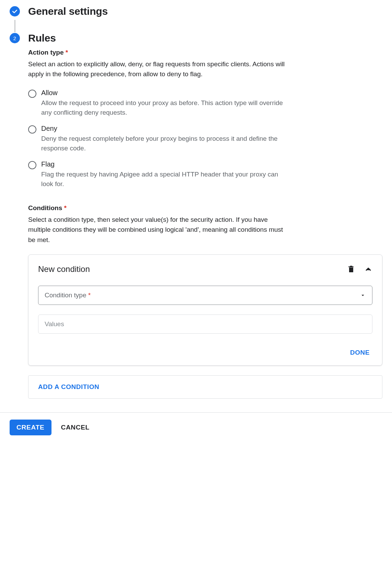  What do you see at coordinates (205, 139) in the screenshot?
I see `radio-deny: Deny Deny the request completely before …` at bounding box center [205, 139].